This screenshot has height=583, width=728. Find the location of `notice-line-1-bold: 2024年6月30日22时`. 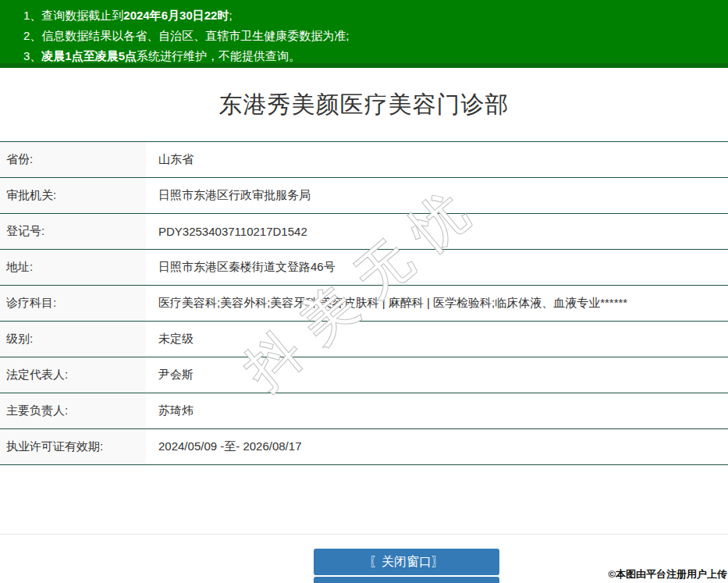

notice-line-1-bold: 2024年6月30日22时 is located at coordinates (176, 16).